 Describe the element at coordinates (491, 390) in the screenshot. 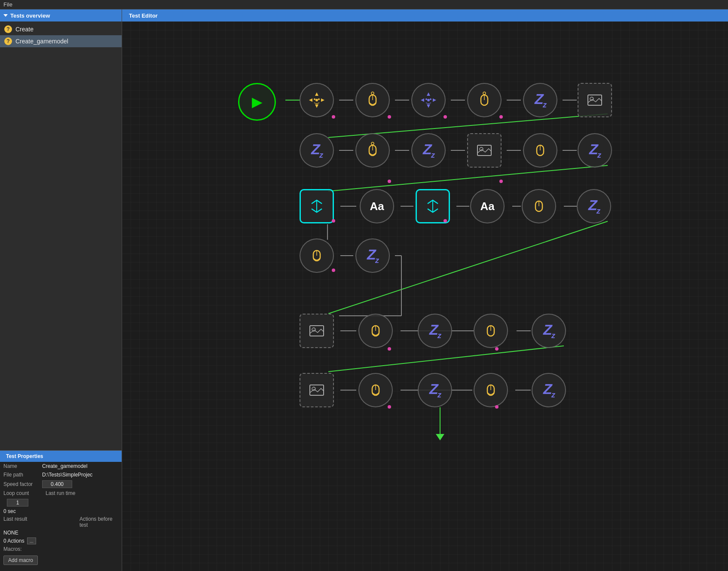

I see `node-mouse9` at that location.